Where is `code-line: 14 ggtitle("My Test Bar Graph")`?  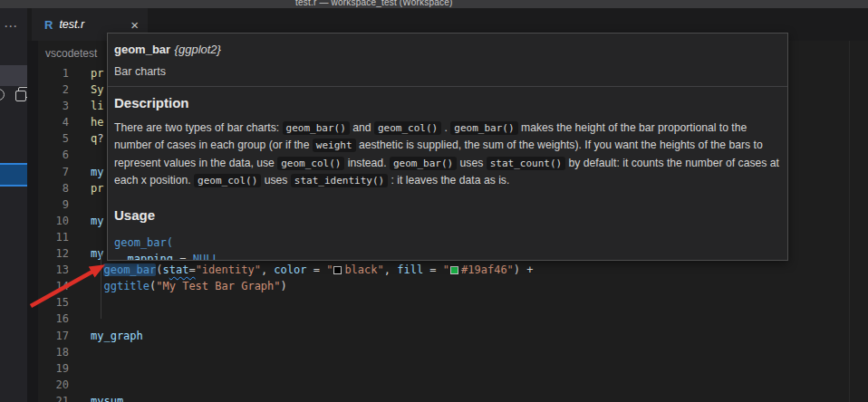 code-line: 14 ggtitle("My Test Bar Graph") is located at coordinates (453, 286).